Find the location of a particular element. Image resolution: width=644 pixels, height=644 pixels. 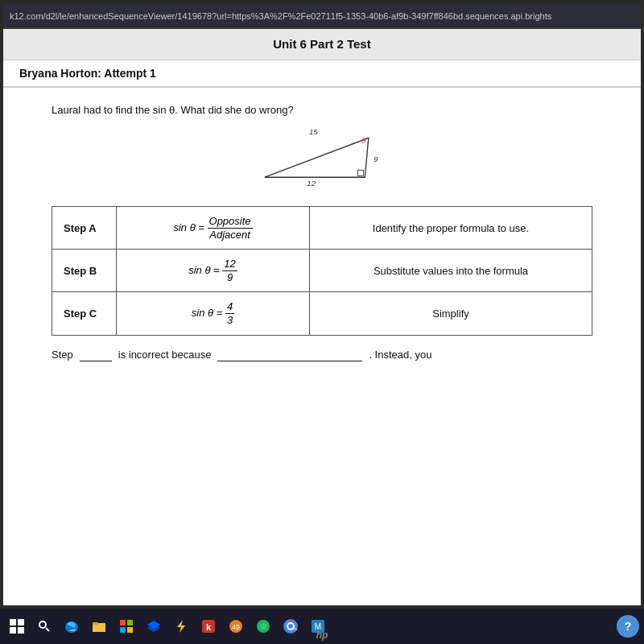

student-name: Bryana Horton: Attempt 1 is located at coordinates (88, 73).